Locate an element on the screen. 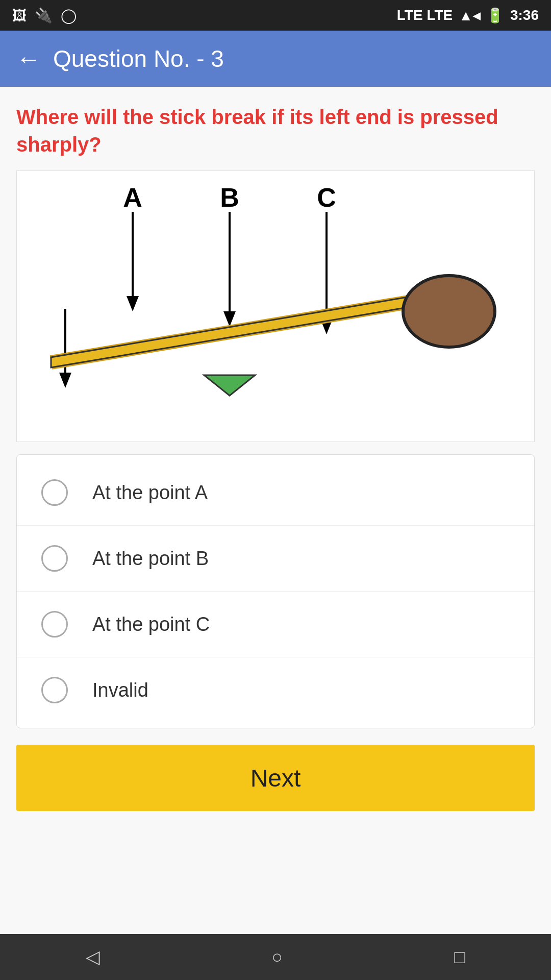  usb-icon: 🔌 is located at coordinates (44, 15).